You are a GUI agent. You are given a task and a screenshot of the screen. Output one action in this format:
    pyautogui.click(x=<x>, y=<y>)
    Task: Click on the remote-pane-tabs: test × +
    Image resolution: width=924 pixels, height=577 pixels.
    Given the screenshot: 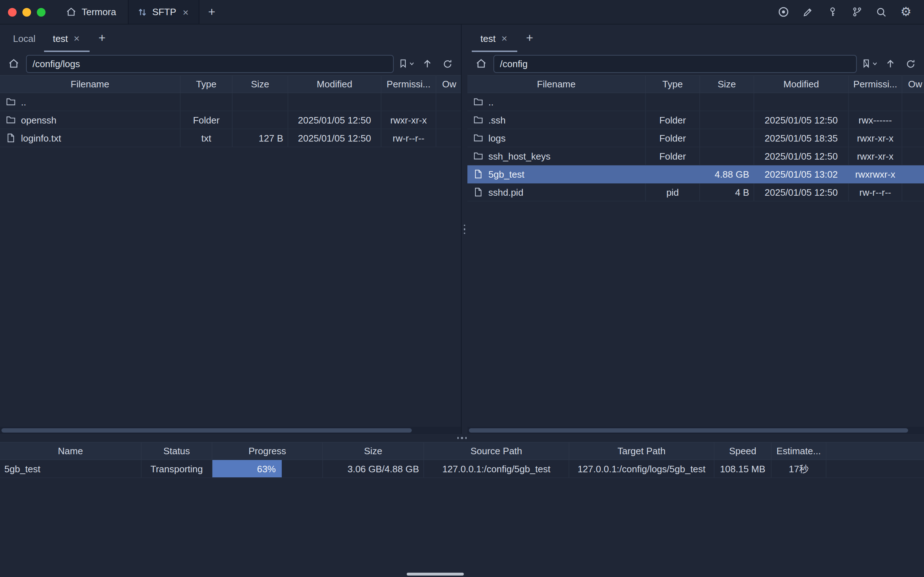 What is the action you would take?
    pyautogui.click(x=696, y=38)
    